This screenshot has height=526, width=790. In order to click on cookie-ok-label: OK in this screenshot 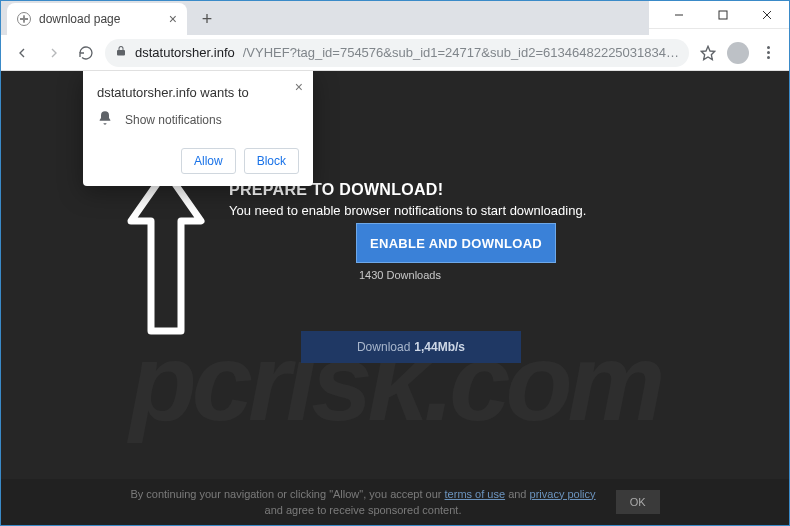, I will do `click(638, 502)`.